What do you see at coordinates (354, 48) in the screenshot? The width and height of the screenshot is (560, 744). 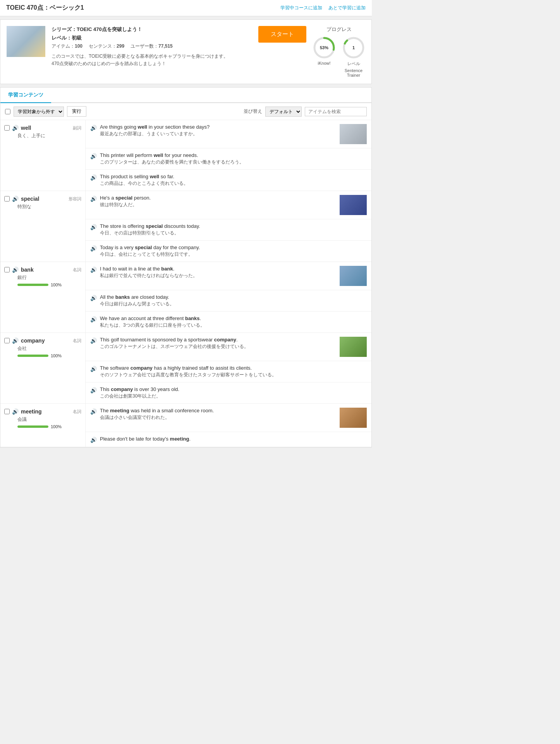 I see `sentence-trainer-circle: 1` at bounding box center [354, 48].